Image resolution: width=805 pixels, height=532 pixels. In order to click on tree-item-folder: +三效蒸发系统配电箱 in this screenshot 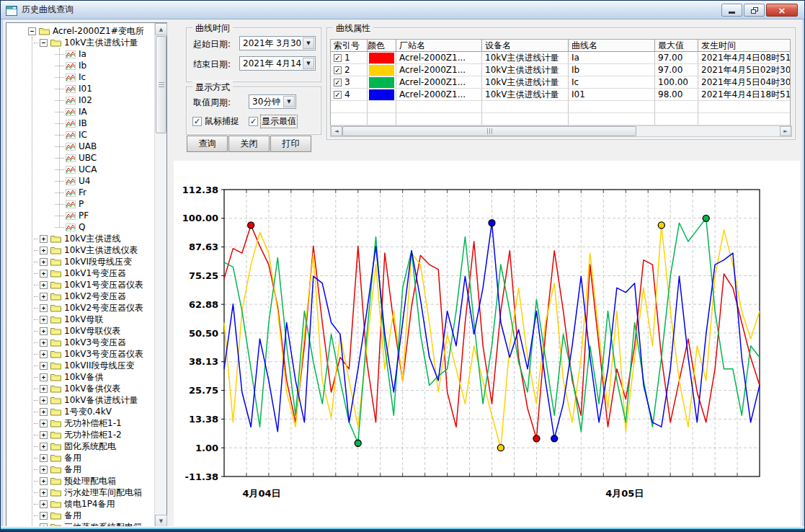, I will do `click(81, 523)`.